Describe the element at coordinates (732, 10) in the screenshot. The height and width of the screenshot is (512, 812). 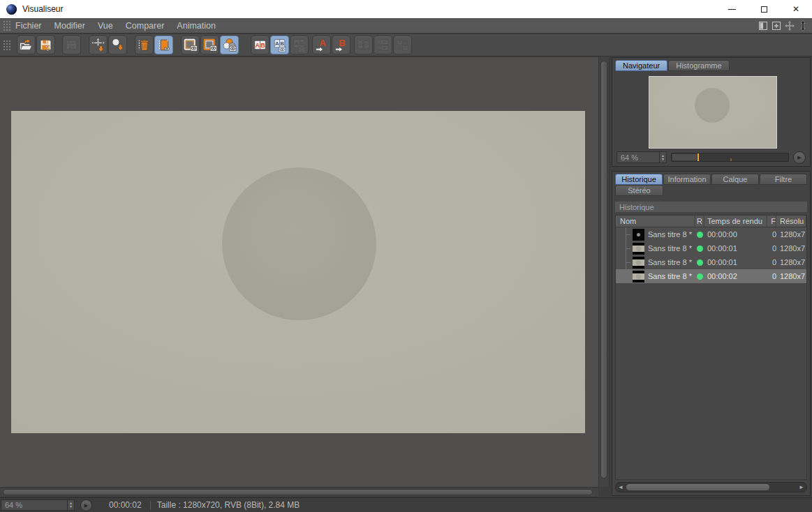
I see `minimize-icon` at that location.